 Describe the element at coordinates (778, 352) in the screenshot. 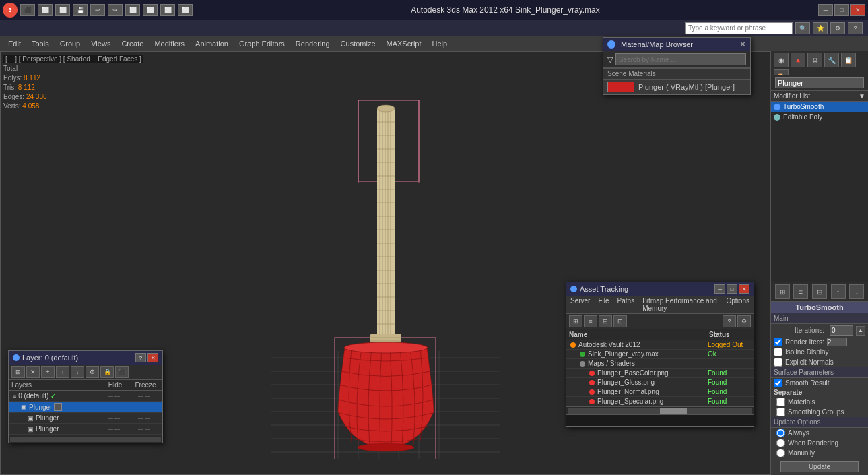

I see `ts-isoline-check` at that location.